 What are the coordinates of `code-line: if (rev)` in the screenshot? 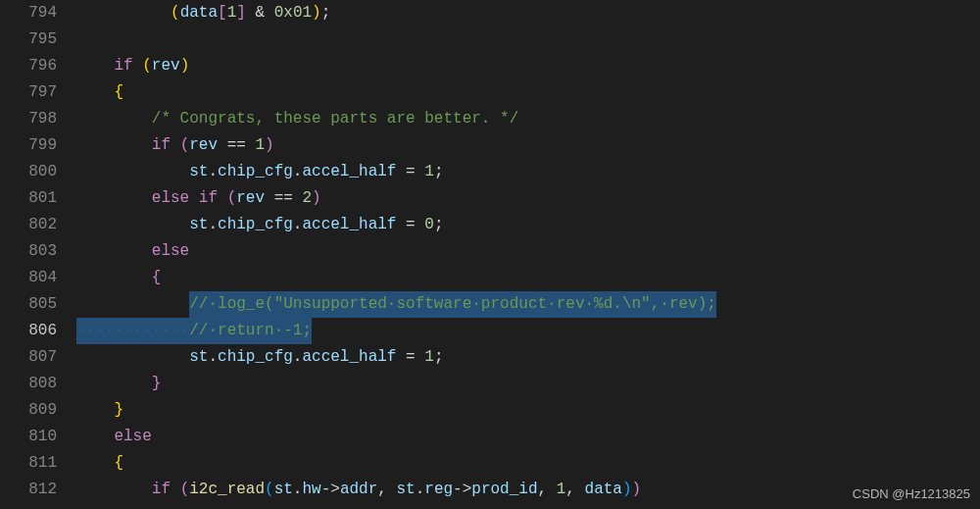 It's located at (528, 67).